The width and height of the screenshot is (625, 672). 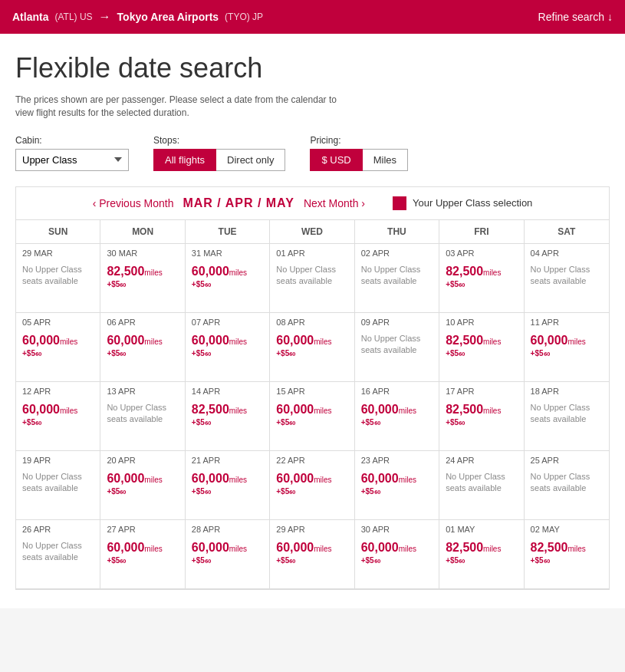 I want to click on calendar-cell: 22 APR60,000miles+$5₆₀, so click(x=312, y=486).